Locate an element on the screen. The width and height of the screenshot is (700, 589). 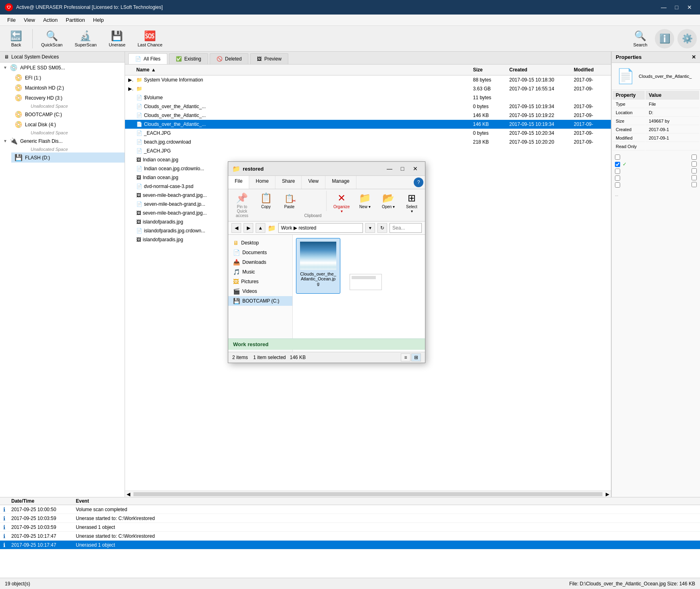
partition-bootcamp: 📀 BOOTCAMP (C:) is located at coordinates (68, 115).